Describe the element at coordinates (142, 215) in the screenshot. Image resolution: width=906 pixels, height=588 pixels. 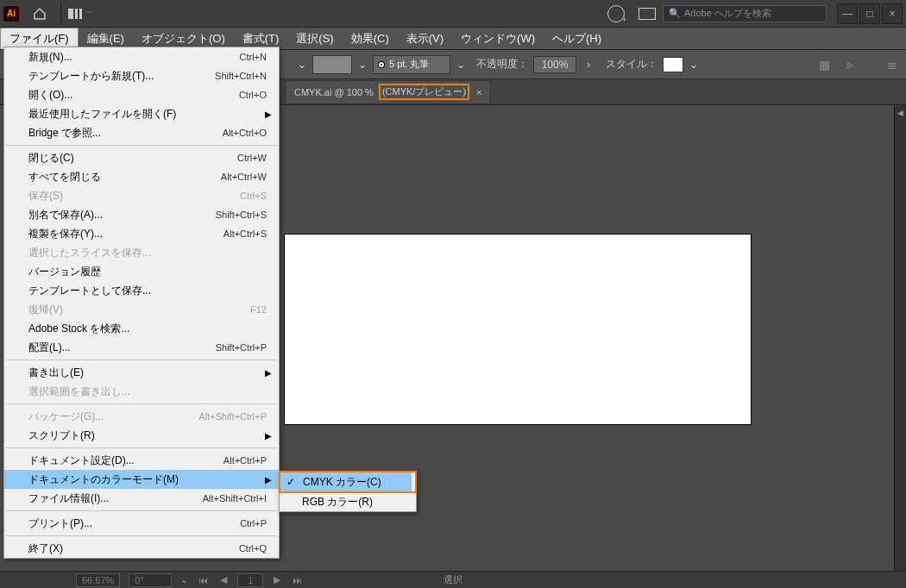
I see `file-menu-item: 別名で保存(A)...Shift+Ctrl+S` at that location.